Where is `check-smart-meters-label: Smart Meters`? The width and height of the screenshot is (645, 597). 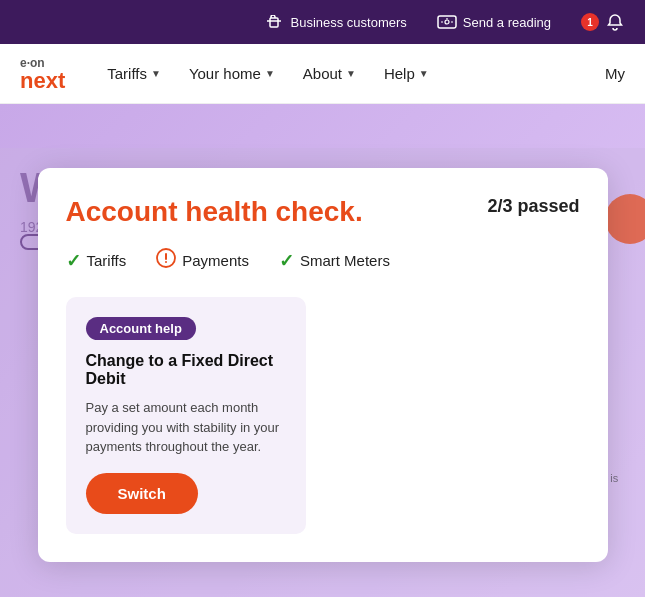
check-smart-meters-label: Smart Meters is located at coordinates (345, 260).